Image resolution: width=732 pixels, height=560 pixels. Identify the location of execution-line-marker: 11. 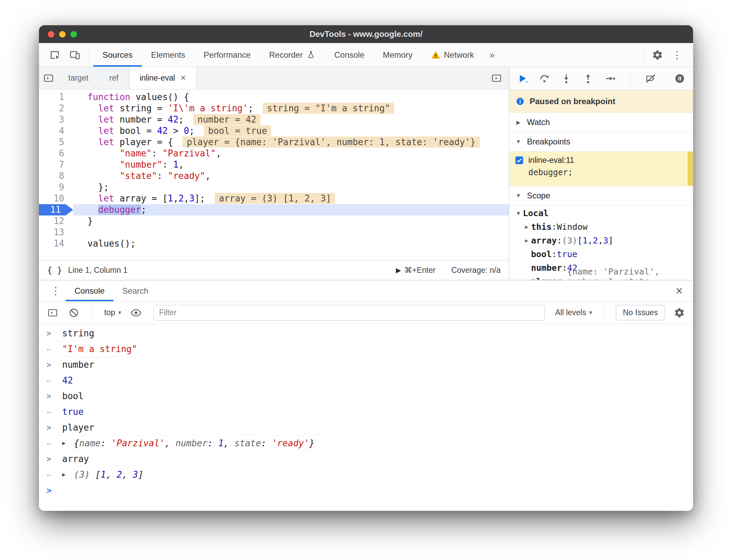
(56, 210).